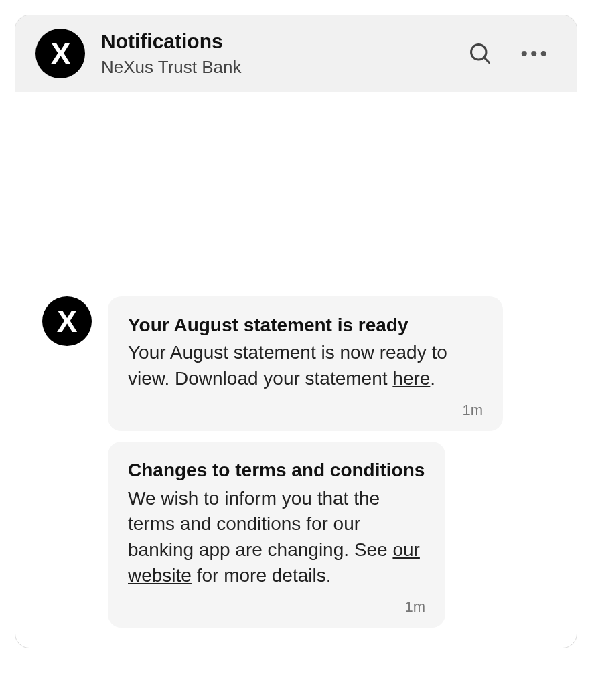 The image size is (596, 700). Describe the element at coordinates (480, 54) in the screenshot. I see `search-button` at that location.